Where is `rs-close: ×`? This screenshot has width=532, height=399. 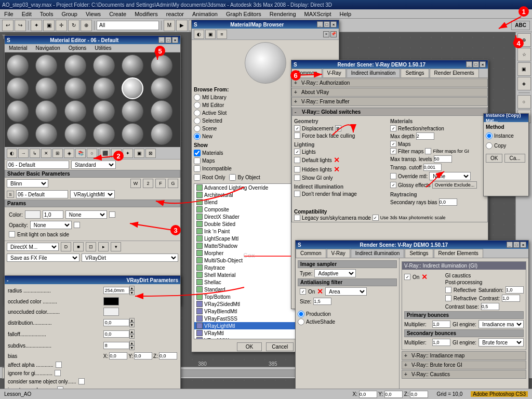 rs-close: × is located at coordinates (483, 64).